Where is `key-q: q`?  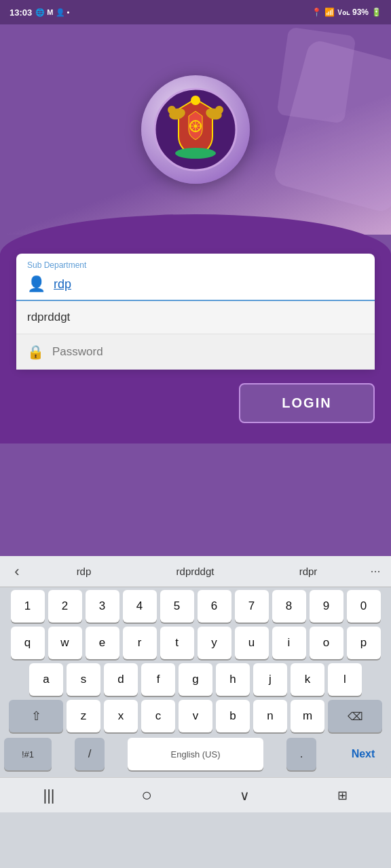
key-q: q is located at coordinates (28, 643).